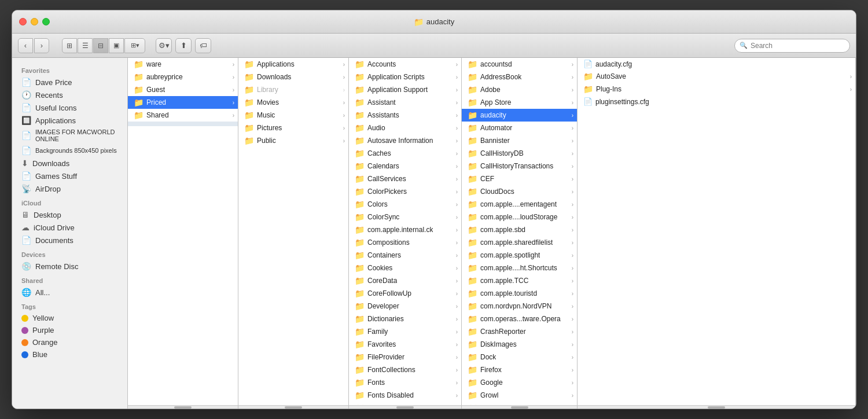 The image size is (868, 419). I want to click on col5-autosave: 📁 AutoSave ›, so click(716, 76).